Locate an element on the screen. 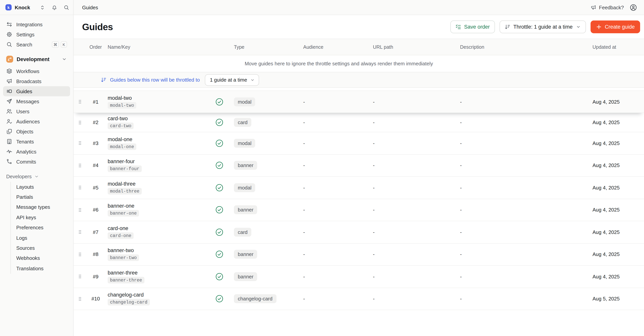 Image resolution: width=644 pixels, height=336 pixels. workspace-name: Knock is located at coordinates (24, 7).